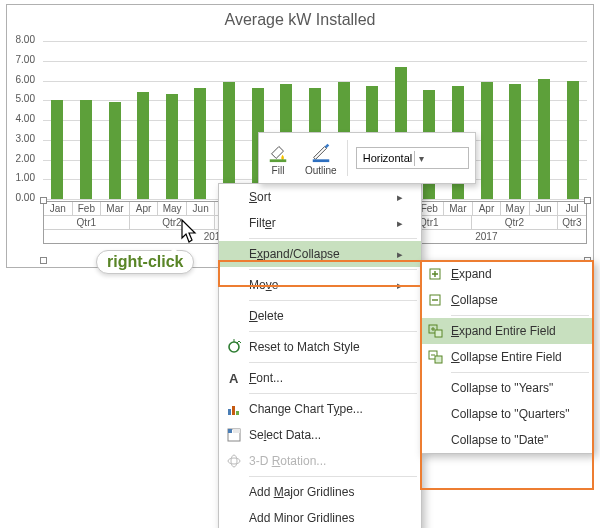  Describe the element at coordinates (234, 461) in the screenshot. I see `rot-icon` at that location.